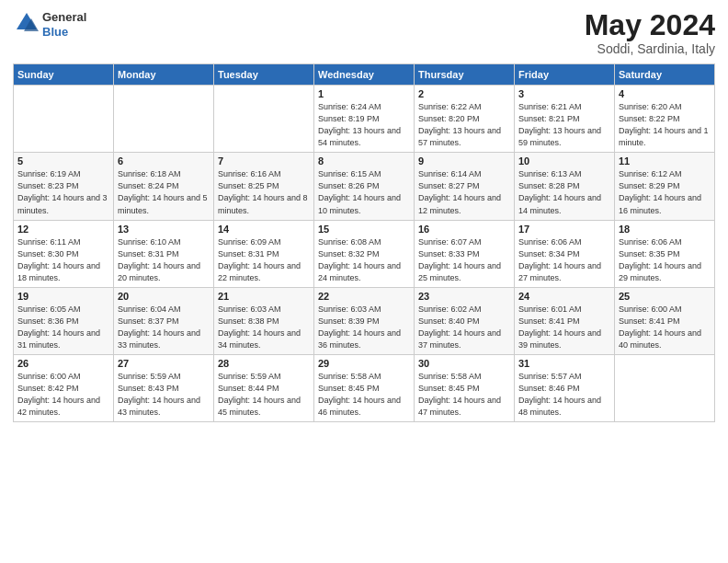 This screenshot has width=728, height=563. Describe the element at coordinates (564, 363) in the screenshot. I see `day-number: 31` at that location.